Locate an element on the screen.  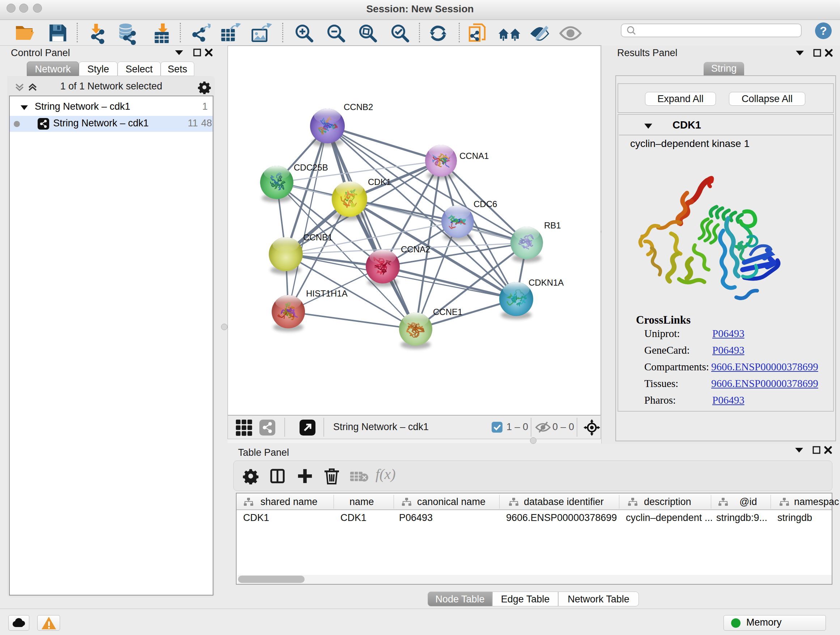
svg-text: CDC6 is located at coordinates (485, 204).